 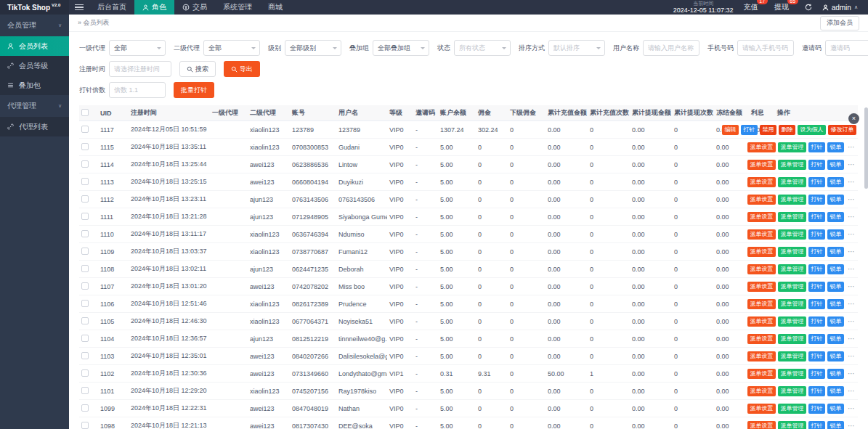 What do you see at coordinates (401, 48) in the screenshot?
I see `filter-select: 全部叠加组` at bounding box center [401, 48].